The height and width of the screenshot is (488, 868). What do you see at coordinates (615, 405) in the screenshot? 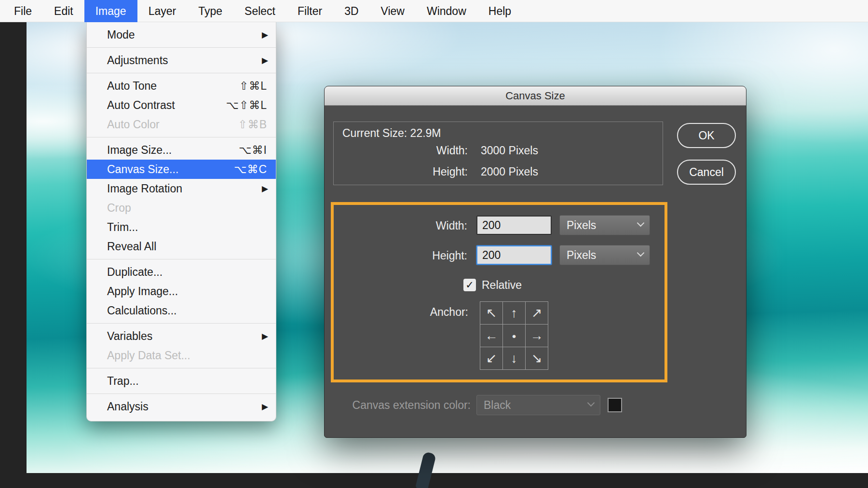
I see `extension-color-swatch` at bounding box center [615, 405].